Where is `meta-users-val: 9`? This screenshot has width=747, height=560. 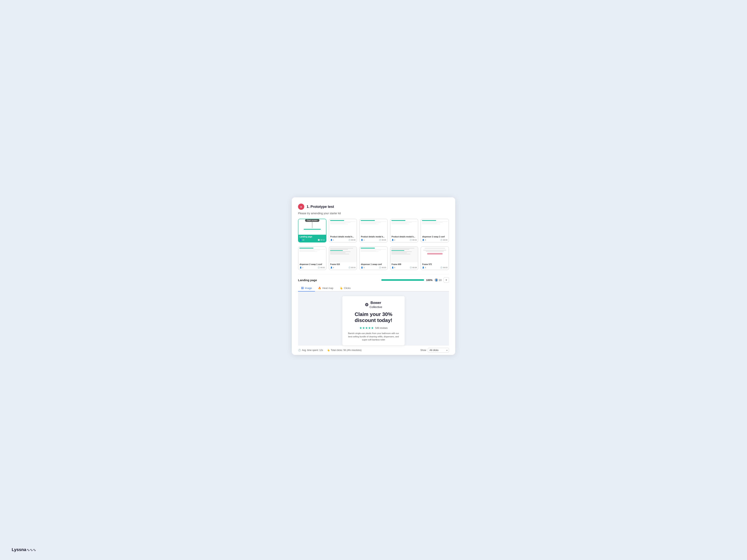
meta-users-val: 9 is located at coordinates (426, 268).